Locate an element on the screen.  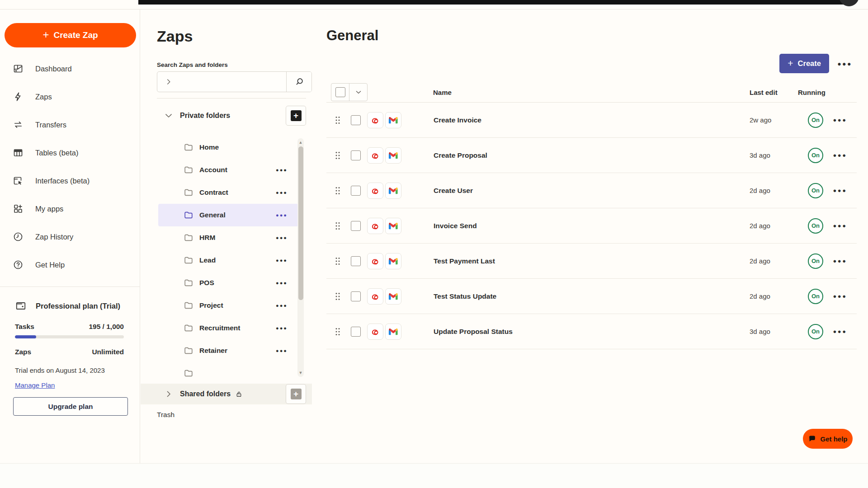
zap-bolt-icon is located at coordinates (18, 97).